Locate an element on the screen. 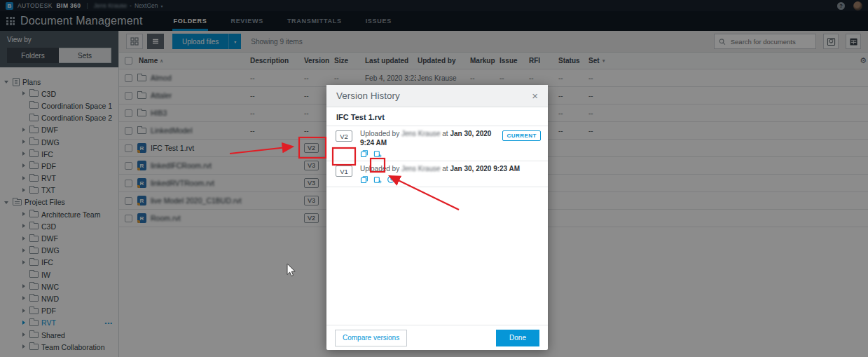 The width and height of the screenshot is (868, 357). current-badge: CURRENT is located at coordinates (521, 136).